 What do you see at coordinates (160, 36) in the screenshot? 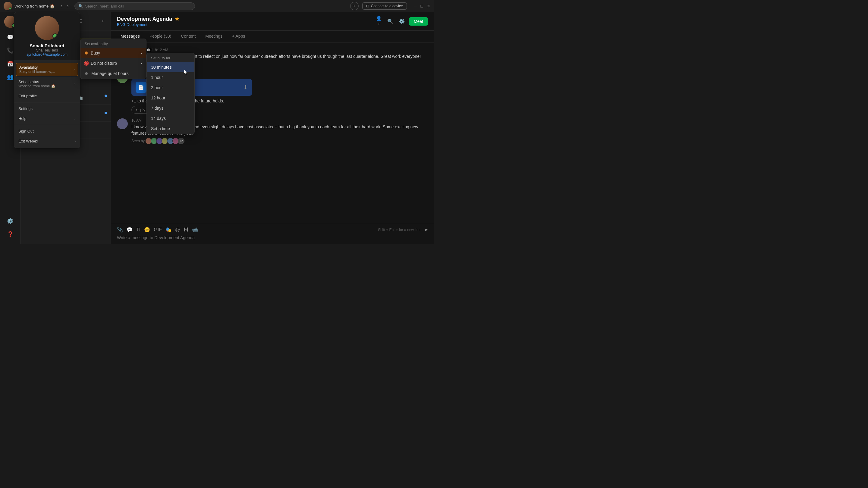
I see `tab-people: People (30)` at bounding box center [160, 36].